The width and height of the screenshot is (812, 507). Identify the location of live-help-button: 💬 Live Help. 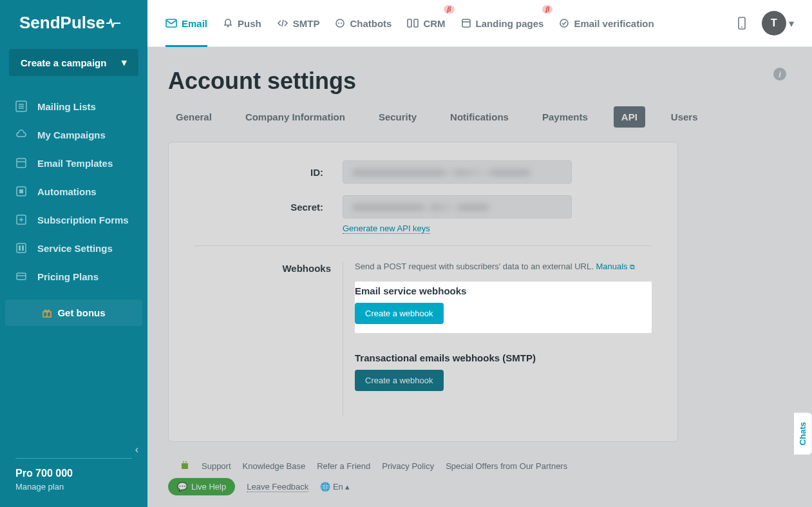
(202, 487).